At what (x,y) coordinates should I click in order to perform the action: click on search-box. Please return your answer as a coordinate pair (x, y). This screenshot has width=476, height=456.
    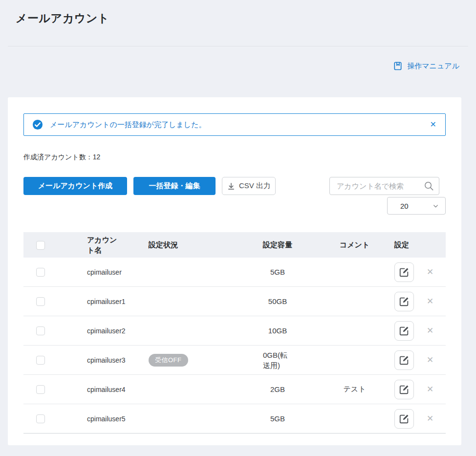
    Looking at the image, I should click on (384, 186).